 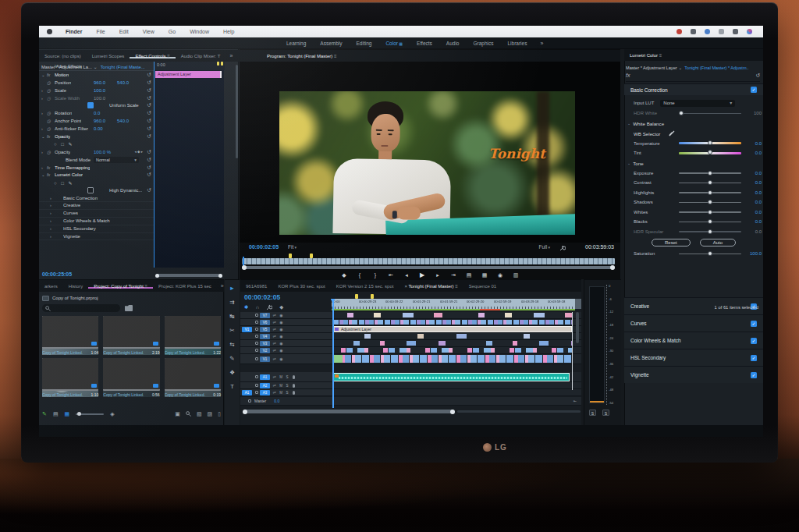 What do you see at coordinates (349, 412) in the screenshot?
I see `timeline-horizontal-scrollbar` at bounding box center [349, 412].